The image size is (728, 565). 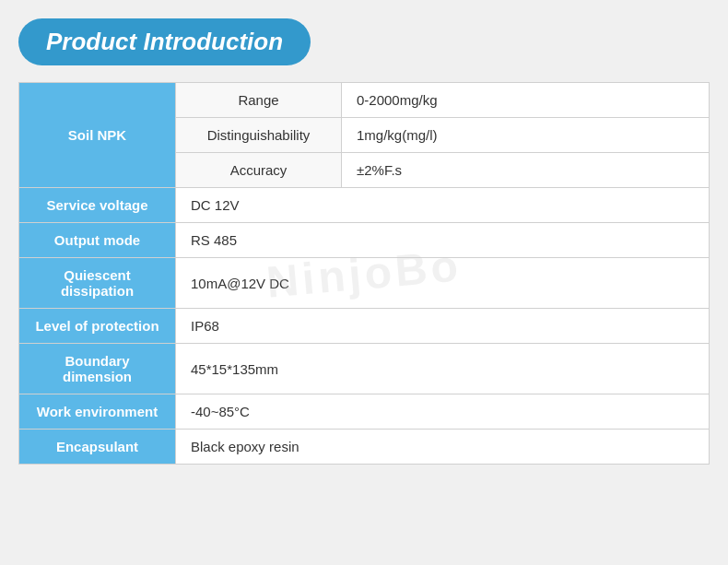 What do you see at coordinates (442, 369) in the screenshot?
I see `cell-dimension-value: 45*15*135mm` at bounding box center [442, 369].